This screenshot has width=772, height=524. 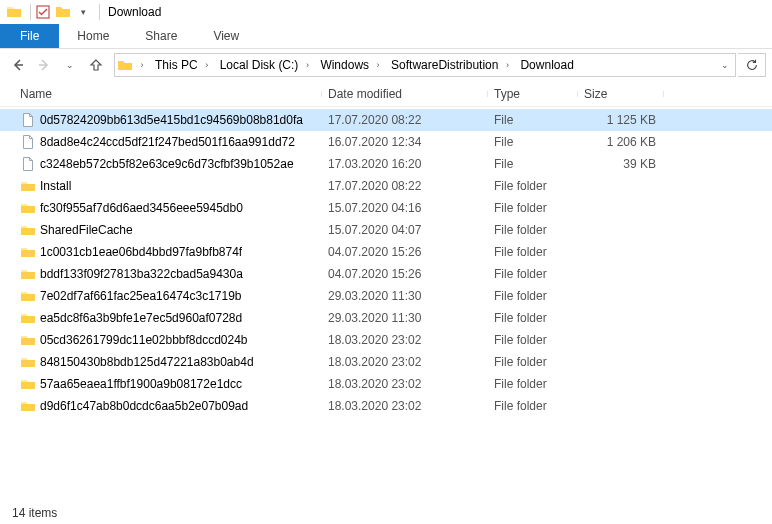 I want to click on column-header-size: Size, so click(x=621, y=94).